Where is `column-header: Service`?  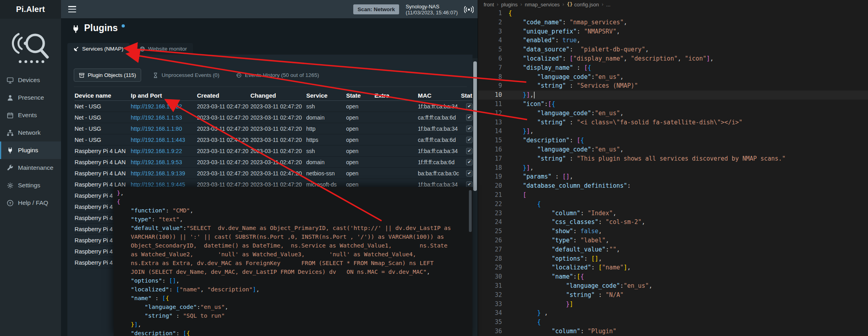
column-header: Service is located at coordinates (326, 96).